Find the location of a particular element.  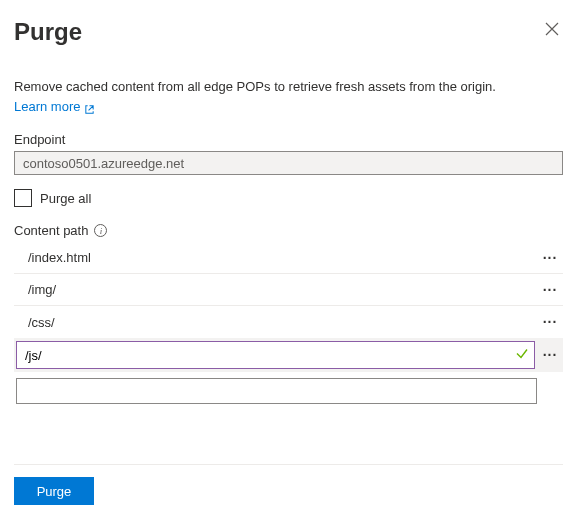

content-path-row: /img/ ··· is located at coordinates (288, 290).